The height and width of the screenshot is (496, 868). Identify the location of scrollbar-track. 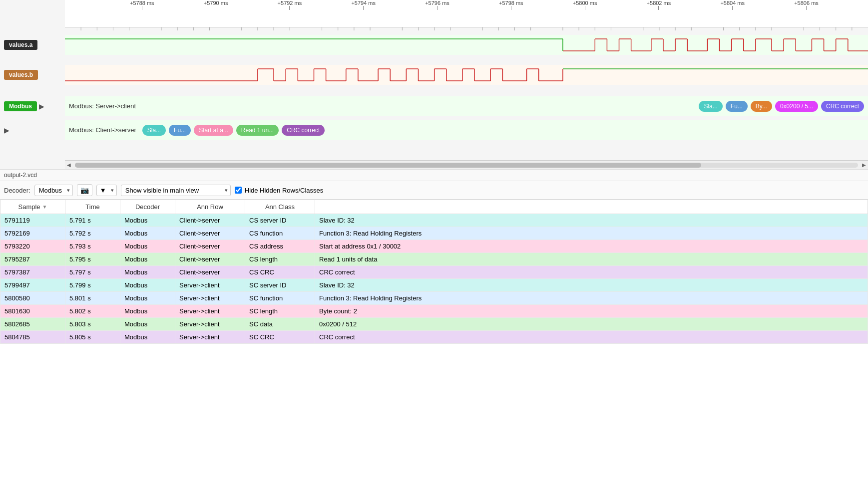
(466, 165).